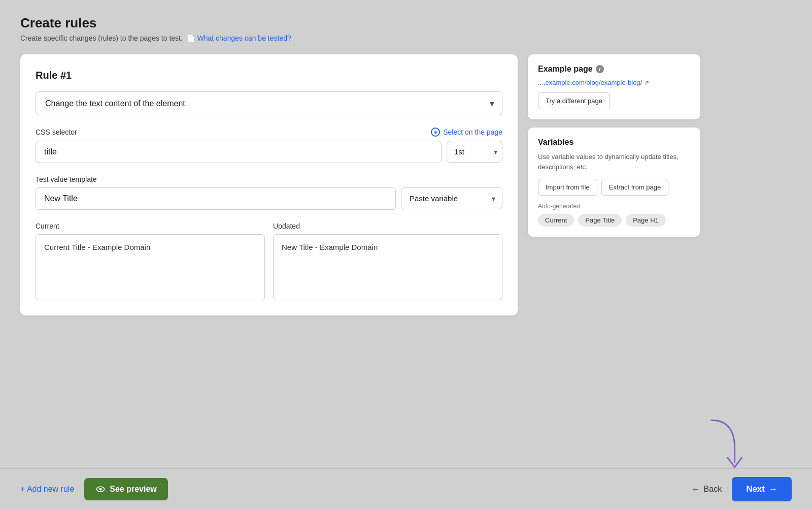 Image resolution: width=812 pixels, height=509 pixels. I want to click on variables-title: Variables, so click(614, 142).